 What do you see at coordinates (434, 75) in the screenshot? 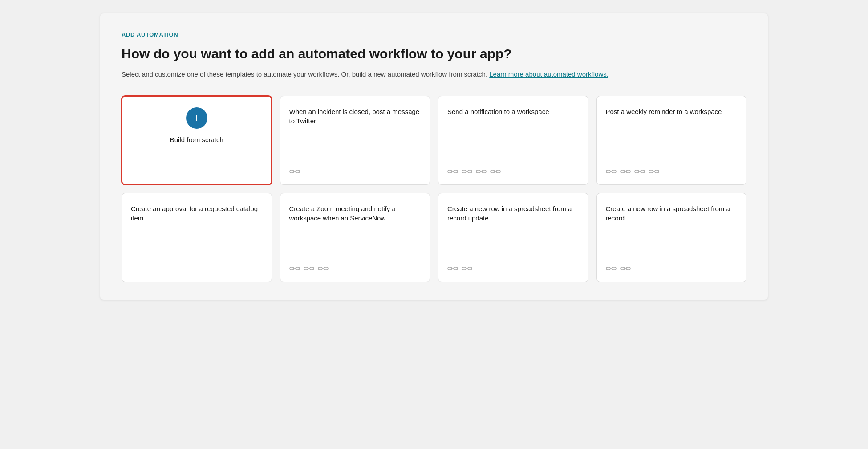
I see `page-description: Select and customize one of these templa…` at bounding box center [434, 75].